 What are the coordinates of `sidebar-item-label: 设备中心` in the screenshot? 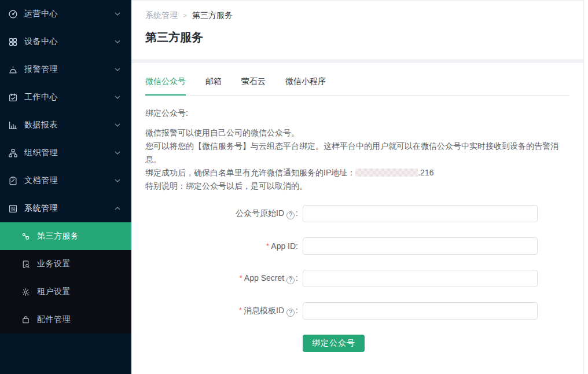 It's located at (69, 42).